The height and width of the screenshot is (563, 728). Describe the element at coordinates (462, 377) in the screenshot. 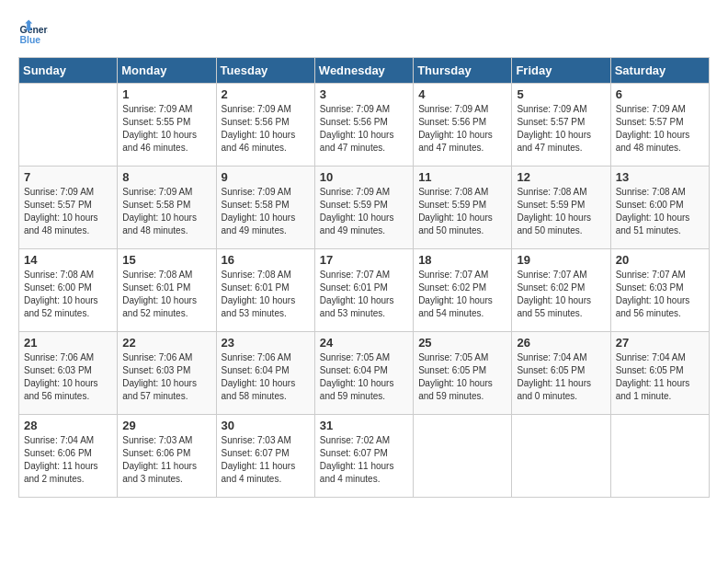

I see `day-info: Sunrise: 7:05 AM Sunset: 6:05 PM Dayligh…` at that location.